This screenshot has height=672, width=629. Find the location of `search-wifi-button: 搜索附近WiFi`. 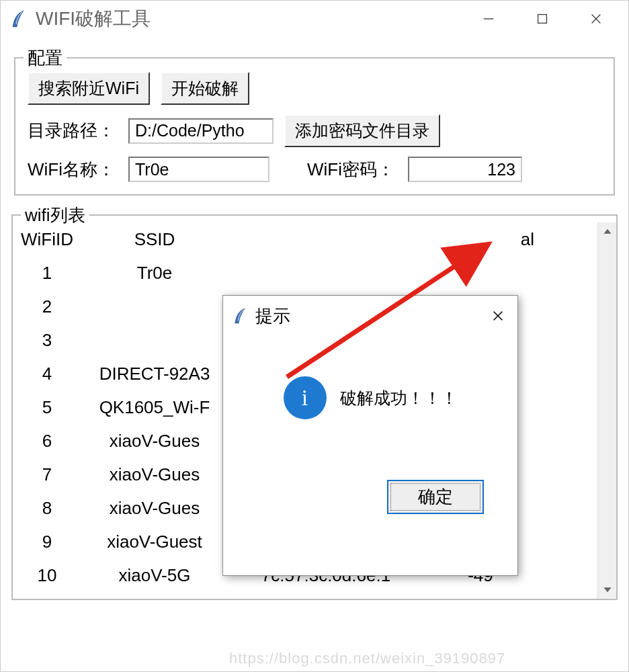

search-wifi-button: 搜索附近WiFi is located at coordinates (89, 89).